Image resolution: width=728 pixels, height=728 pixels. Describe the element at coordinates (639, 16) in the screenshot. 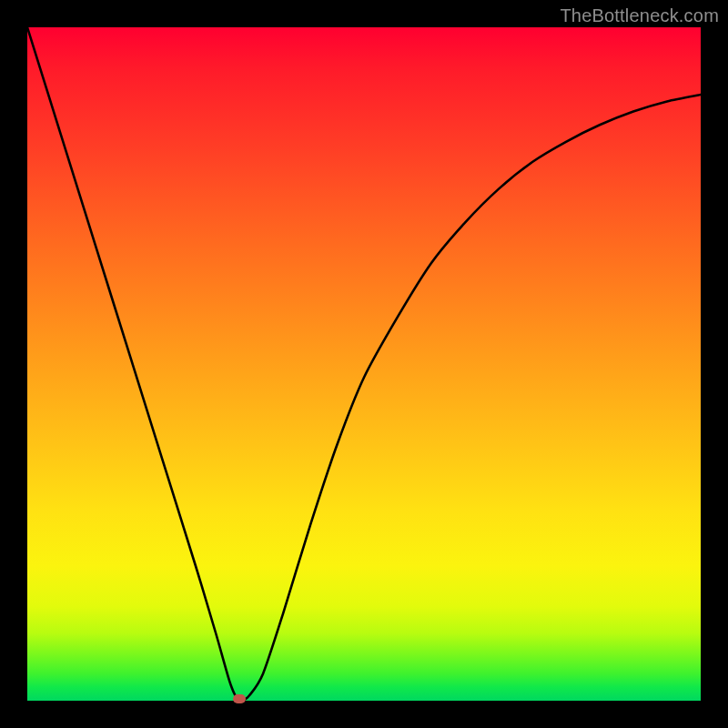

I see `watermark: TheBottleneck.com` at that location.